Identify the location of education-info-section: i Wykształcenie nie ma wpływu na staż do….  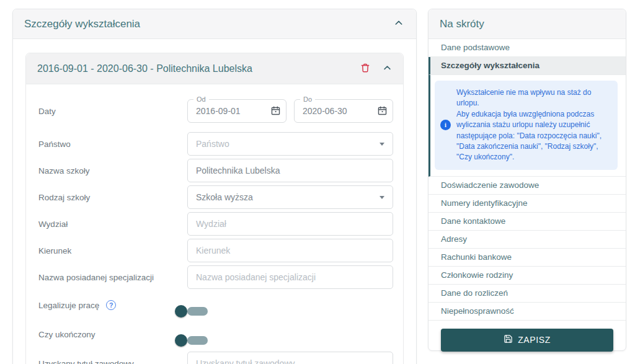
(527, 126).